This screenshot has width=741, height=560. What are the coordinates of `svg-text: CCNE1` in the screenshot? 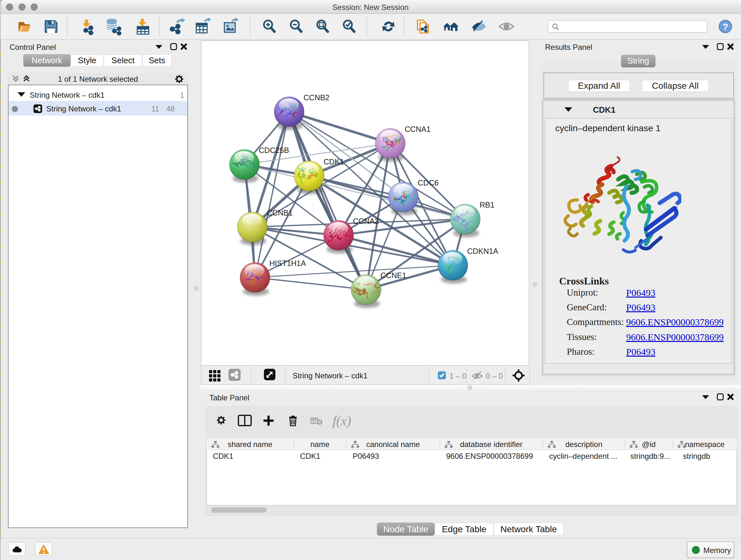 It's located at (393, 275).